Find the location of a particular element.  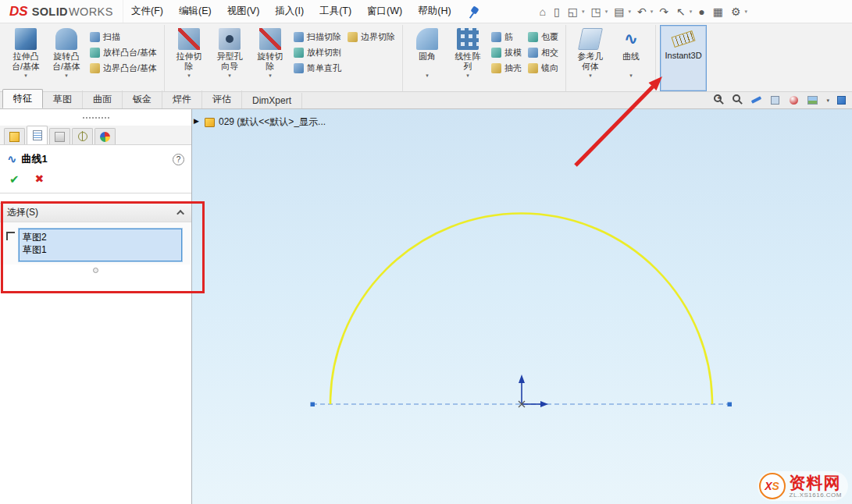

open-document-icon: ◱ is located at coordinates (573, 12).